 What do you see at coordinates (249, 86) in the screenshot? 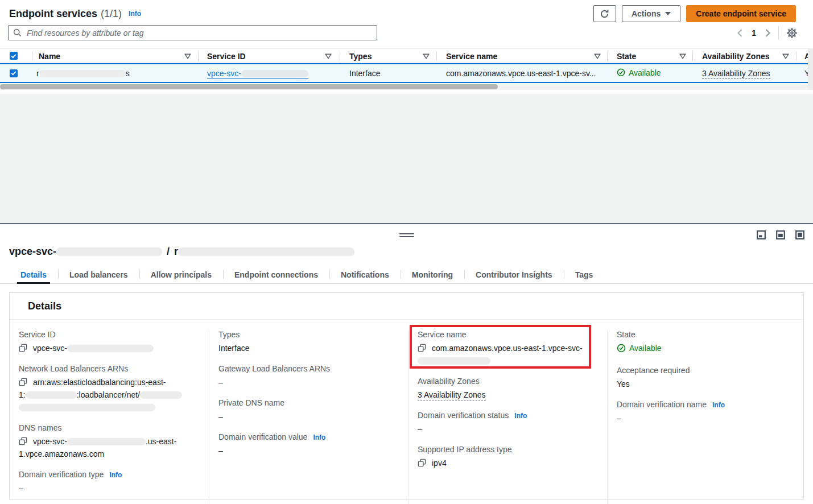
I see `horizontal-scrollbar-thumb` at bounding box center [249, 86].